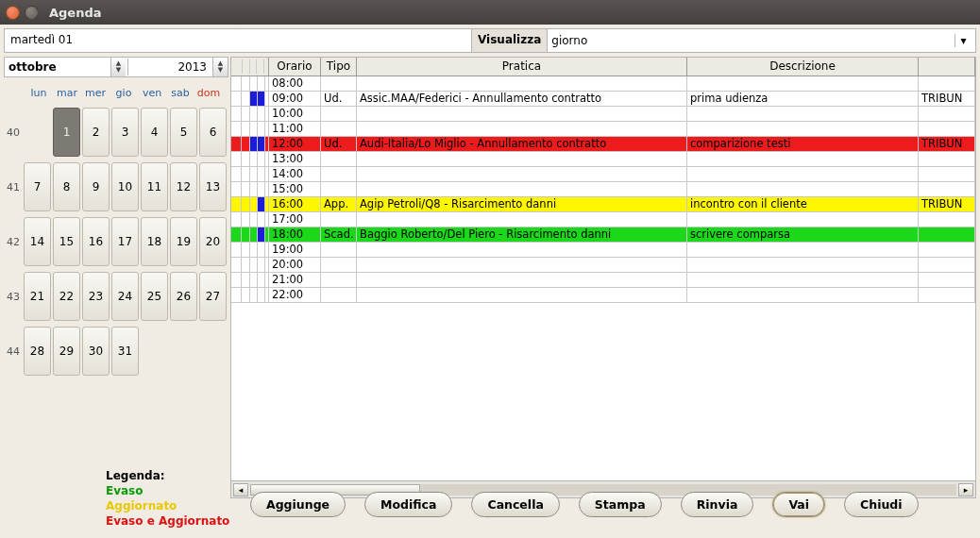 This screenshot has width=980, height=538. What do you see at coordinates (515, 504) in the screenshot?
I see `delete-button: Cancella` at bounding box center [515, 504].